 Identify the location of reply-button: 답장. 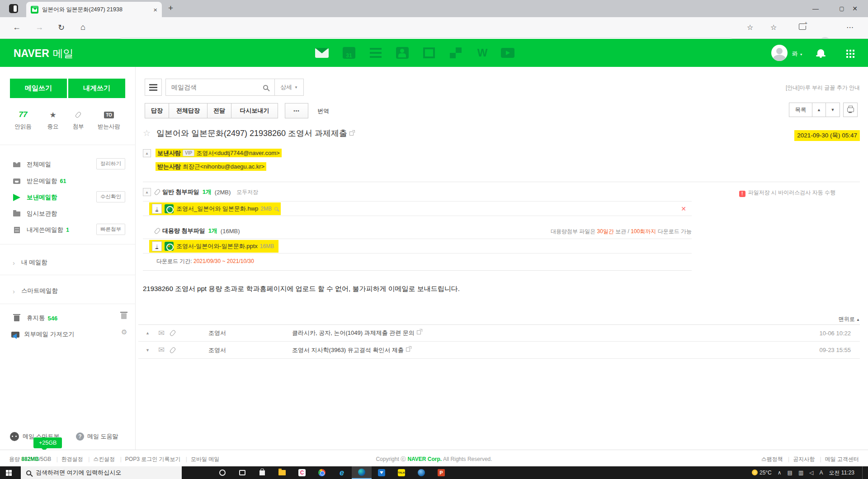
(157, 111).